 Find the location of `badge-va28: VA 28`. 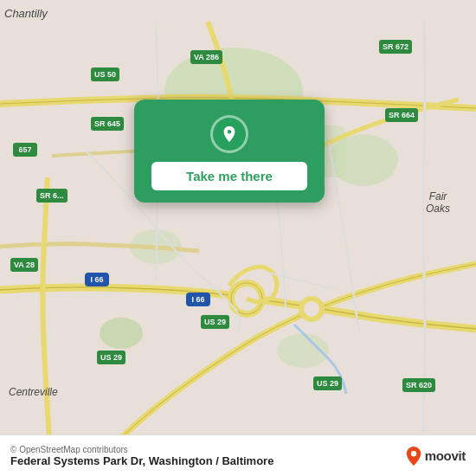

badge-va28: VA 28 is located at coordinates (24, 265).